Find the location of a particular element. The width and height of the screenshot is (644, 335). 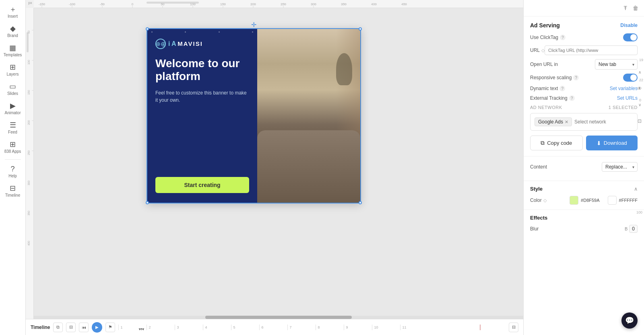

templates-icon: ▦ is located at coordinates (13, 48).